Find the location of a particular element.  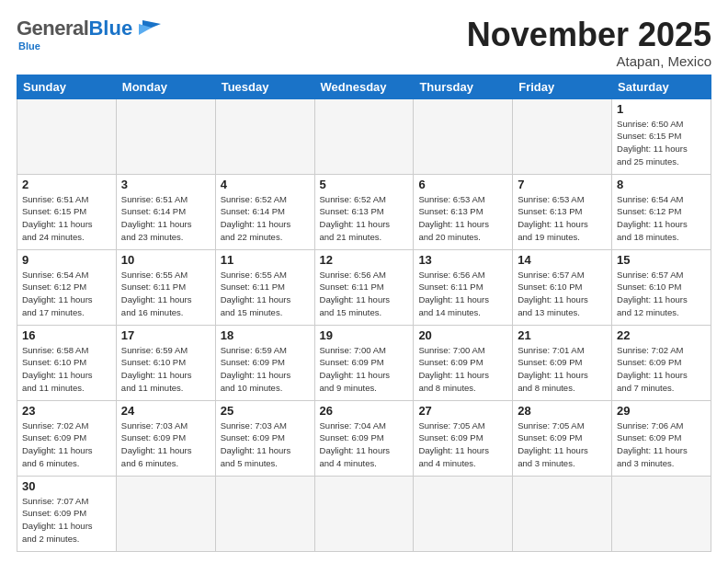

day-number: 27 is located at coordinates (463, 410).